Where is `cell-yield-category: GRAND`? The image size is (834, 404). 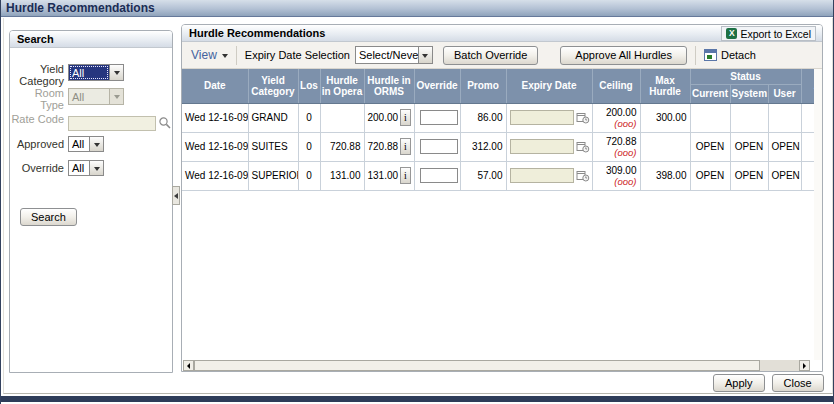
cell-yield-category: GRAND is located at coordinates (273, 118).